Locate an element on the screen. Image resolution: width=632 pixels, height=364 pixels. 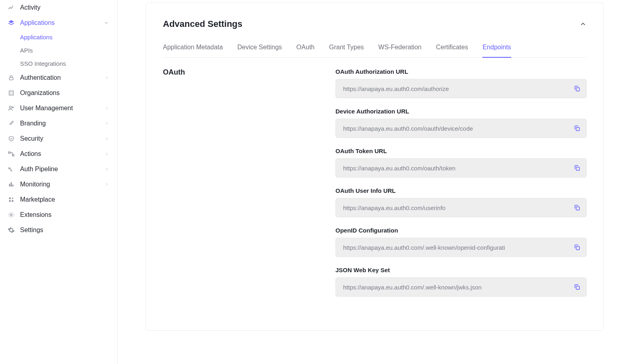
field-value: https://anapaya.eu.auth0.com/oauth/token is located at coordinates (457, 168).